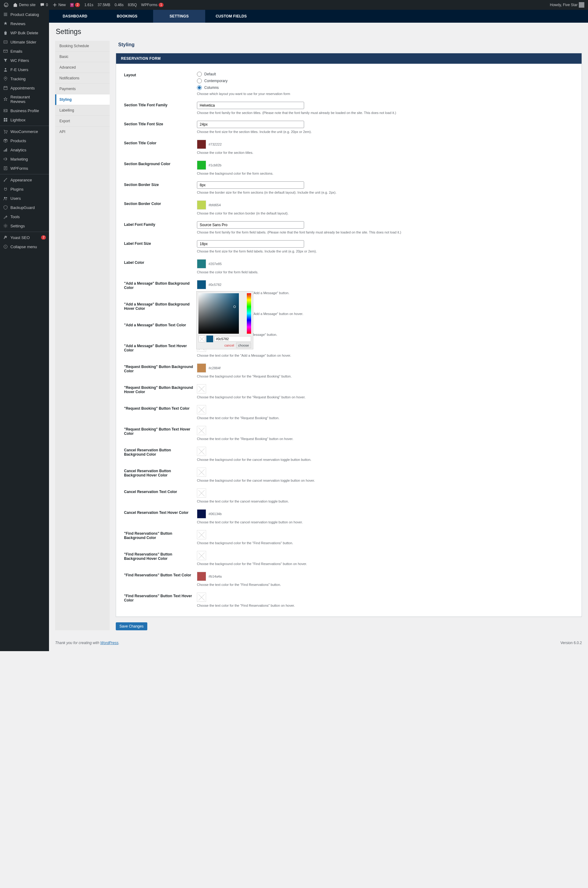  What do you see at coordinates (25, 179) in the screenshot?
I see `menu-appearance: Appearance` at bounding box center [25, 179].